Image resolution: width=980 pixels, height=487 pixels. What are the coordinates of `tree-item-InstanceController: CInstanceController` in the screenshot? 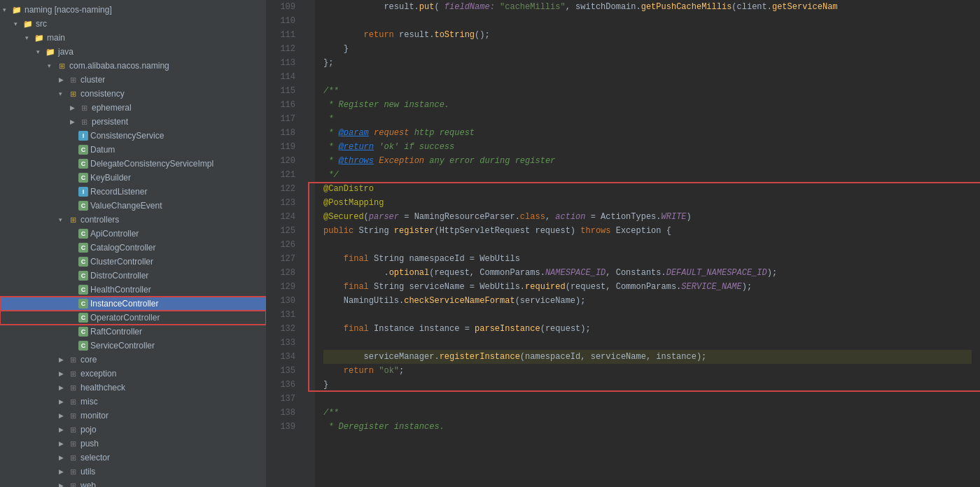 It's located at (133, 304).